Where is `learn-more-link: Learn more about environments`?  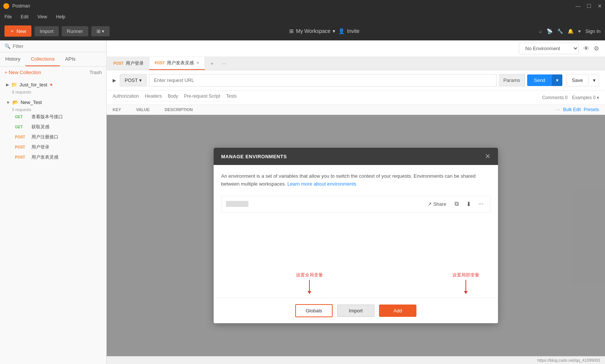 learn-more-link: Learn more about environments is located at coordinates (322, 184).